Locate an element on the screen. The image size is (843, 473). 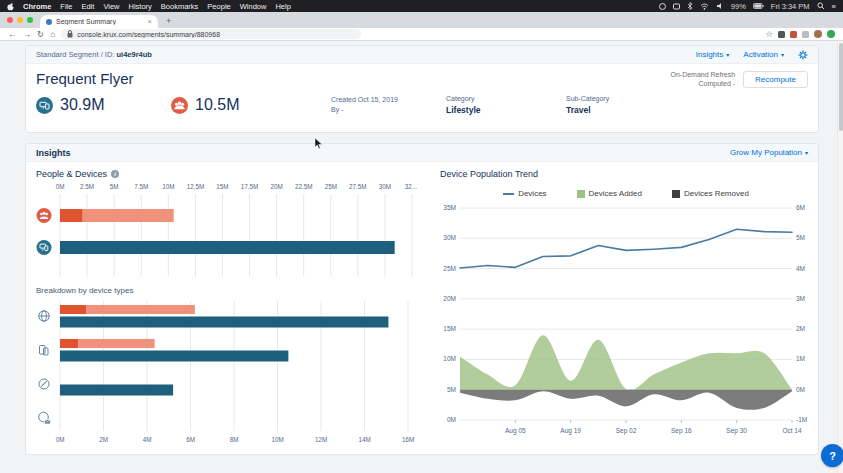
home-icon: ⌂ is located at coordinates (52, 34).